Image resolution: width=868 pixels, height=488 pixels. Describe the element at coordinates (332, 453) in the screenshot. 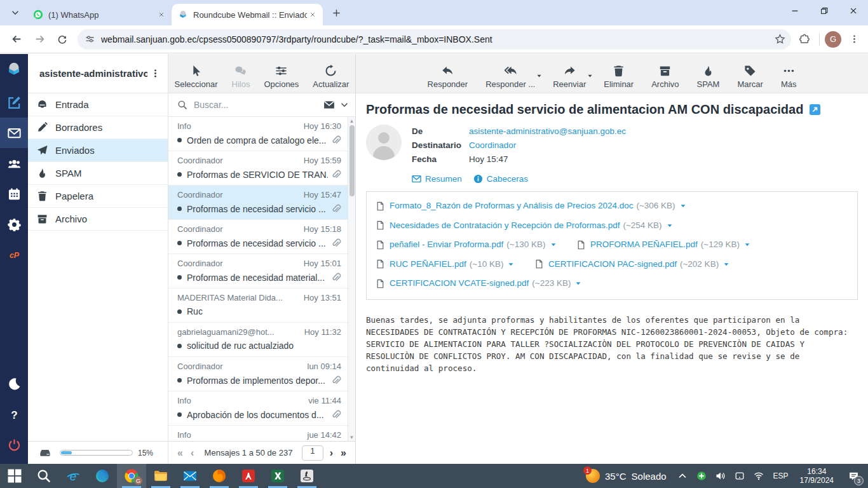

I see `next-page-button: ›` at that location.